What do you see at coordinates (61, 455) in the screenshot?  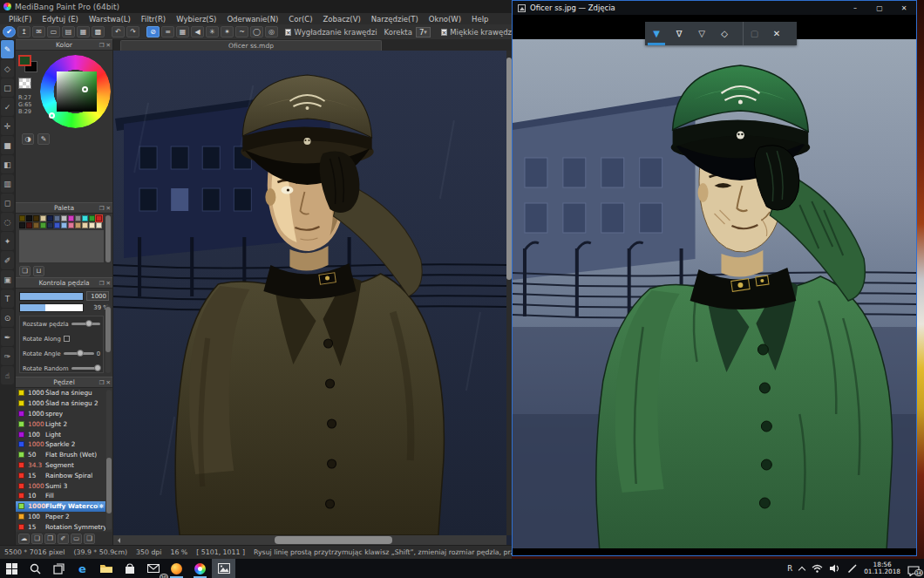 I see `brush-item: 50 Flat Brush (Wet) ✱` at bounding box center [61, 455].